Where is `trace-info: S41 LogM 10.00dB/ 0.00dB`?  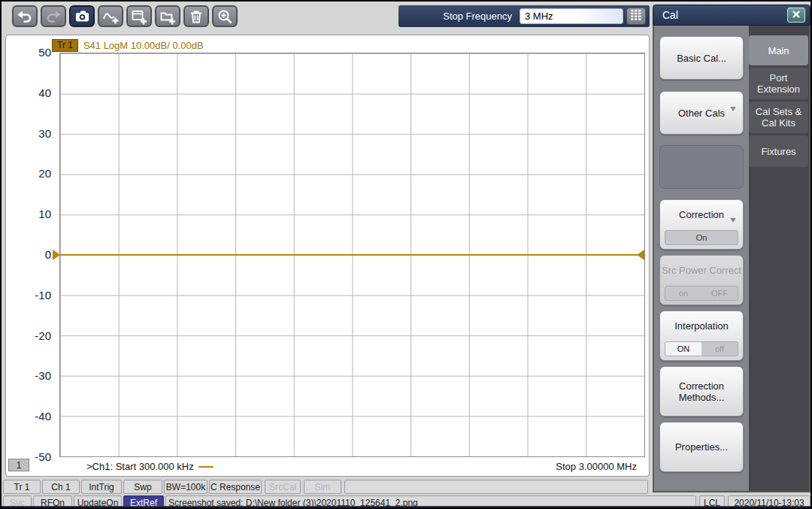
trace-info: S41 LogM 10.00dB/ 0.00dB is located at coordinates (144, 45).